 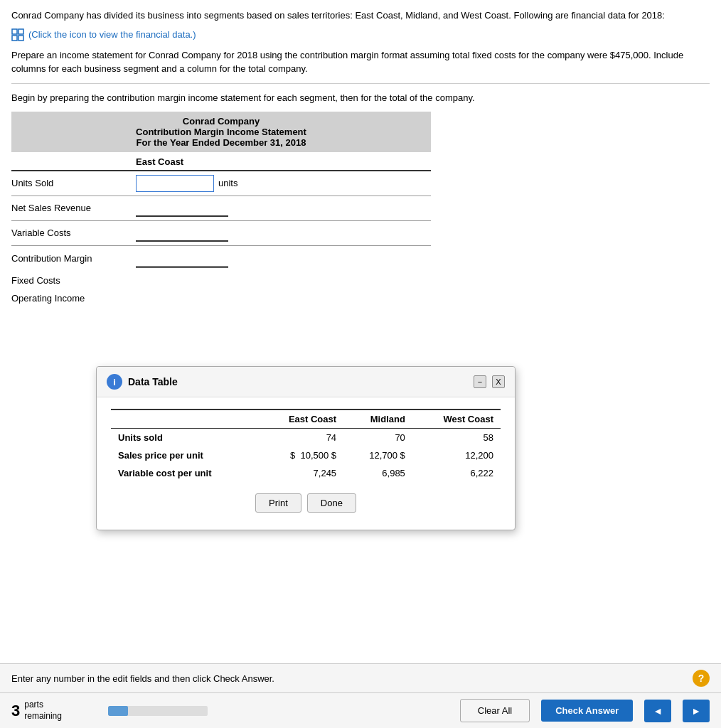 I want to click on fixed-costs-label: Fixed Costs, so click(x=74, y=280).